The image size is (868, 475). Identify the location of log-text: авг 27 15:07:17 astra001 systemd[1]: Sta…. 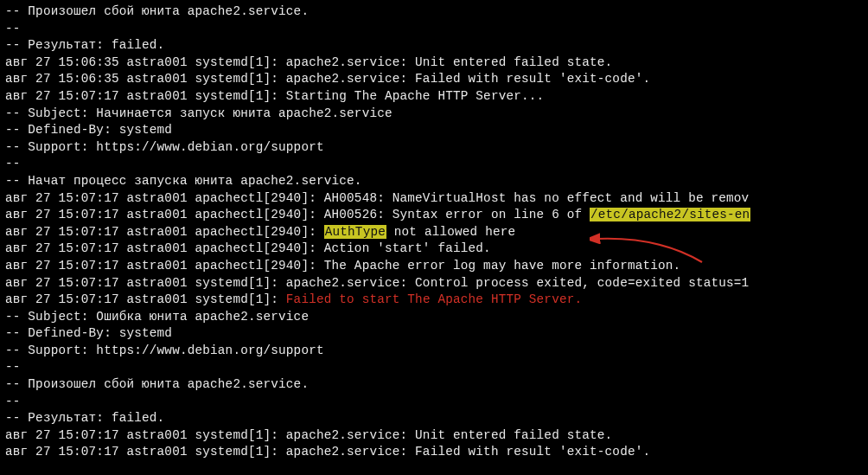
(275, 96).